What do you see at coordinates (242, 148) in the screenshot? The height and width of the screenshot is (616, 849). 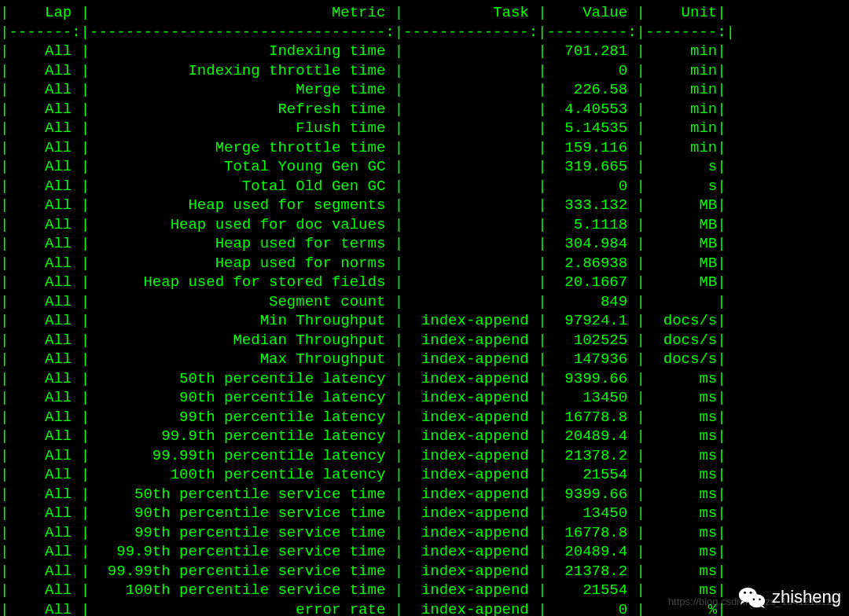 I see `cell-metric: Merge throttle time` at bounding box center [242, 148].